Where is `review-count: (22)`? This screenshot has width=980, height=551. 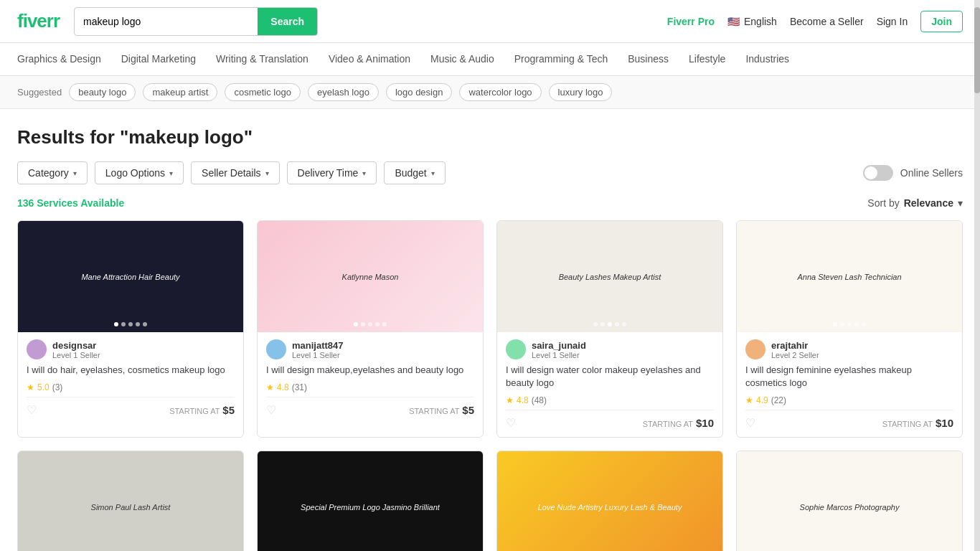
review-count: (22) is located at coordinates (779, 400).